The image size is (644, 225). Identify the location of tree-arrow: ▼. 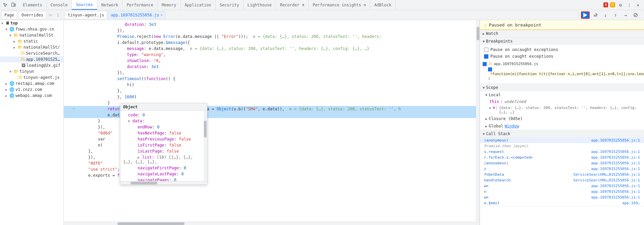
(3, 23).